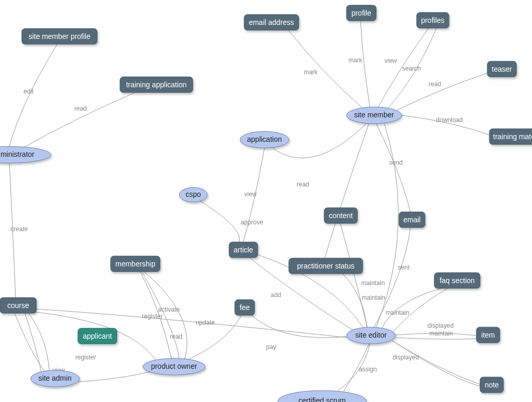 This screenshot has height=402, width=532. Describe the element at coordinates (29, 342) in the screenshot. I see `edge-course-site_admin` at that location.